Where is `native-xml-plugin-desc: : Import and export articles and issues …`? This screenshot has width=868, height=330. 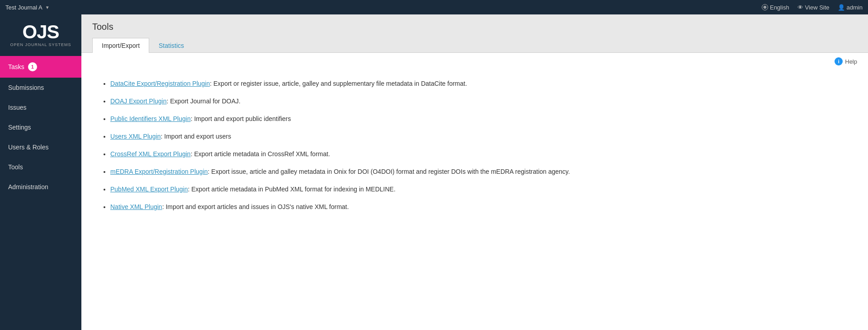 native-xml-plugin-desc: : Import and export articles and issues … is located at coordinates (256, 207).